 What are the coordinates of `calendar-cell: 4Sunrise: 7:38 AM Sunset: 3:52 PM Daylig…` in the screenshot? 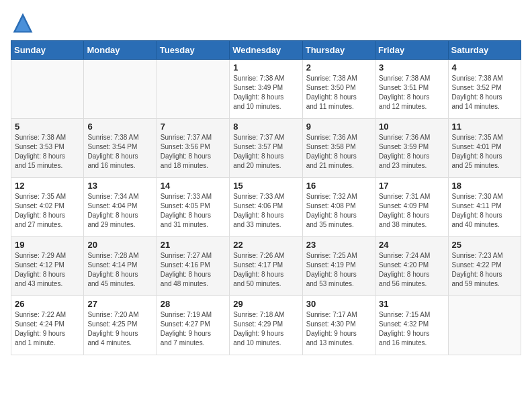 It's located at (484, 89).